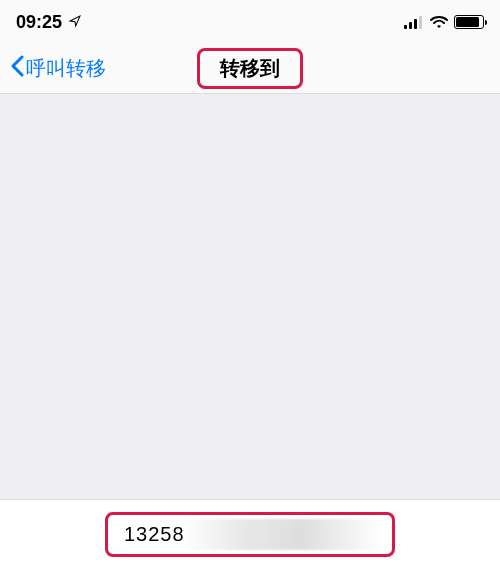  Describe the element at coordinates (414, 22) in the screenshot. I see `cellular-signal-icon` at that location.